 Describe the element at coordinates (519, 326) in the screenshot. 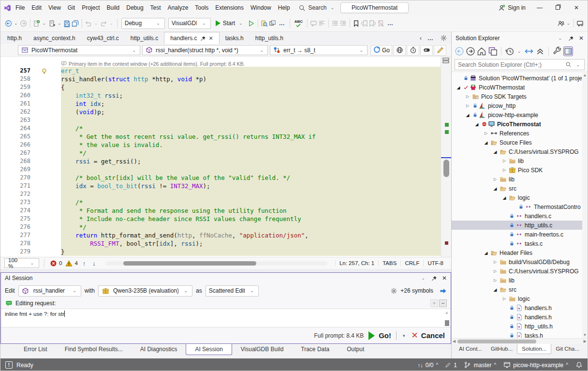

I see `tree-item-http_utils.h: http_utils.h` at that location.